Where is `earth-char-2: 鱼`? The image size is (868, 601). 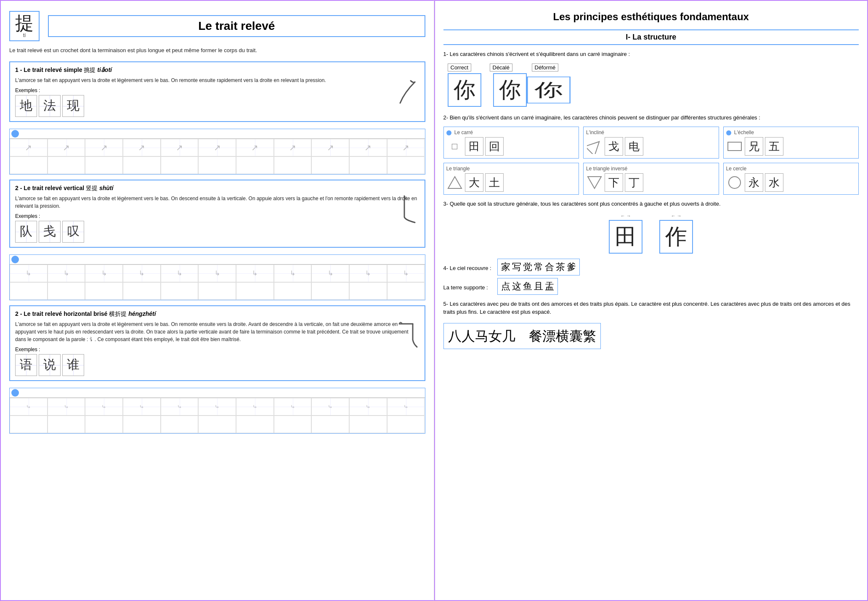 earth-char-2: 鱼 is located at coordinates (528, 286).